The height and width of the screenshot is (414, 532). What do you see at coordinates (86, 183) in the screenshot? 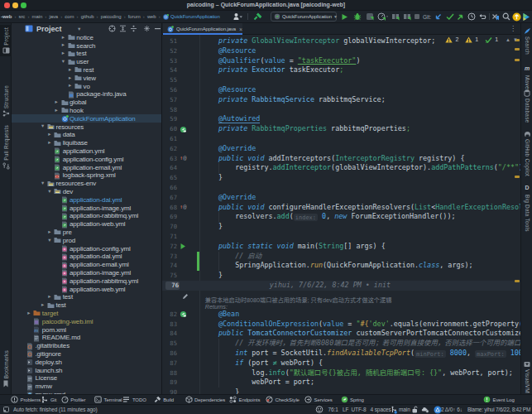
I see `tree-item-resources-env: ▾resources-env` at bounding box center [86, 183].